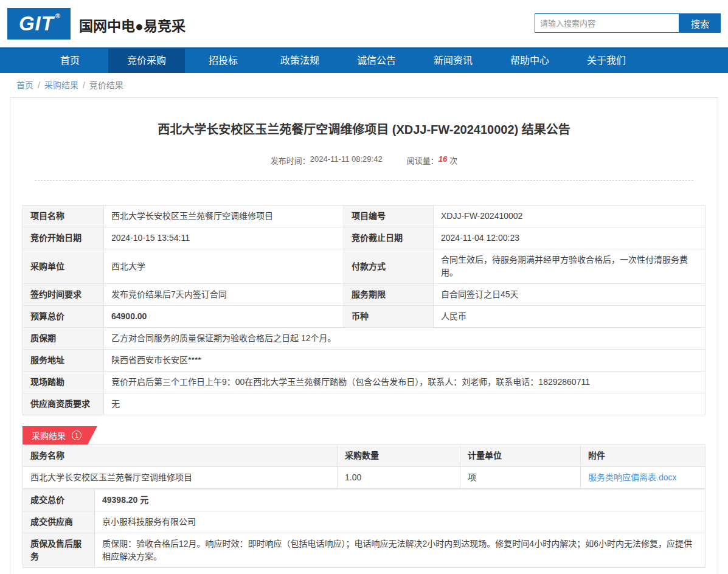 This screenshot has width=728, height=574. Describe the element at coordinates (224, 295) in the screenshot. I see `info-value: 发布竞价结果后7天内签订合同` at that location.